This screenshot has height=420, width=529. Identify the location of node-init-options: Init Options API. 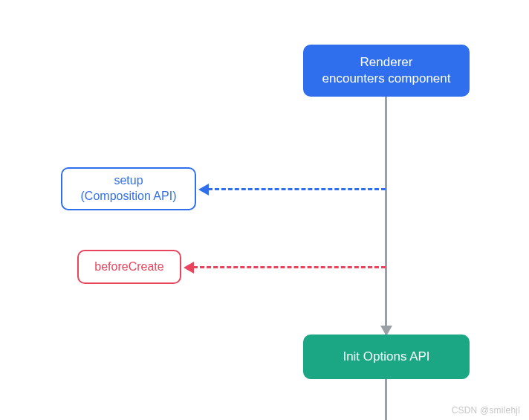
(386, 357).